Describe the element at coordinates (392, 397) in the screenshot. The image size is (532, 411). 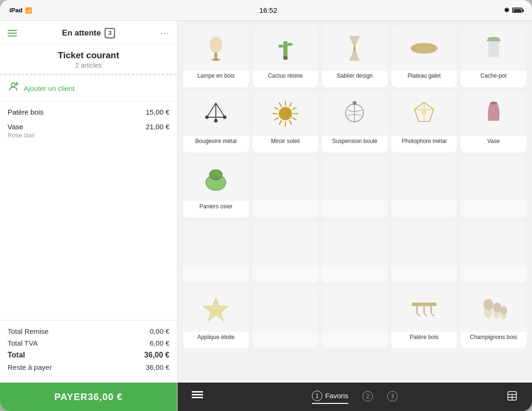
I see `tab-3: 3` at that location.